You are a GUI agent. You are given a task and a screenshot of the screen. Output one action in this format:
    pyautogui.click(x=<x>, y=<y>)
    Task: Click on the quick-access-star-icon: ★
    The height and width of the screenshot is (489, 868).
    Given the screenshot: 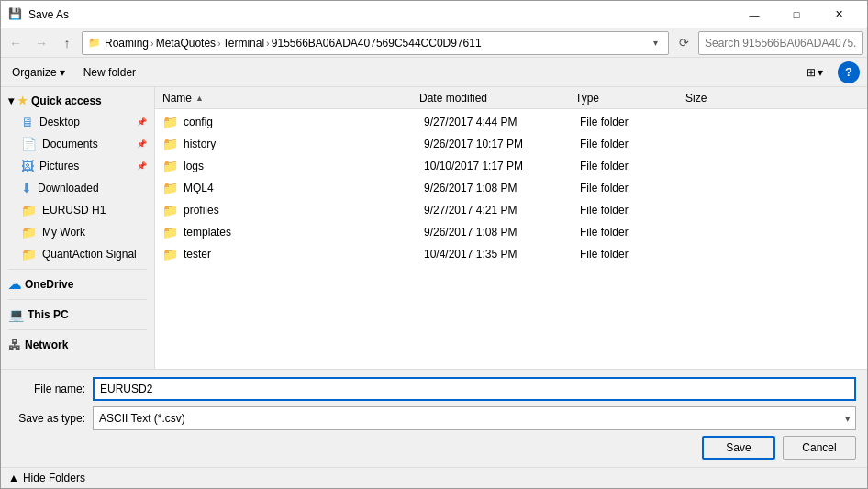 What is the action you would take?
    pyautogui.click(x=22, y=101)
    